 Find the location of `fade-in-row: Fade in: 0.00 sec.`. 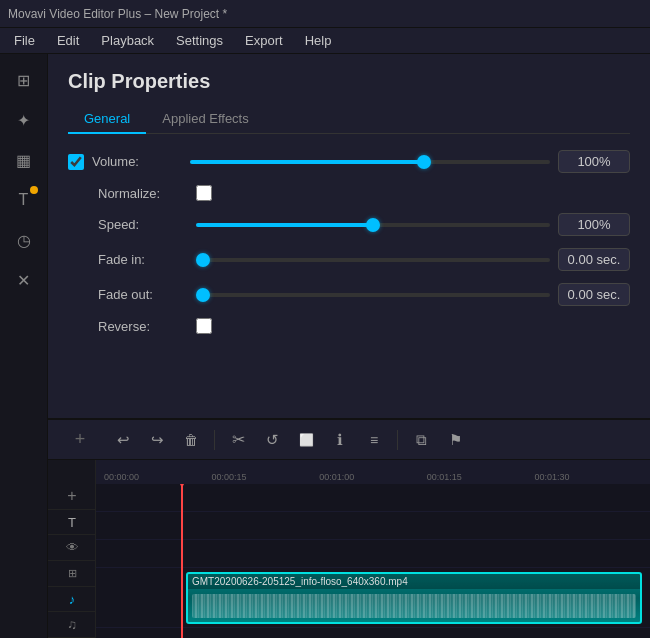

fade-in-row: Fade in: 0.00 sec. is located at coordinates (349, 260).